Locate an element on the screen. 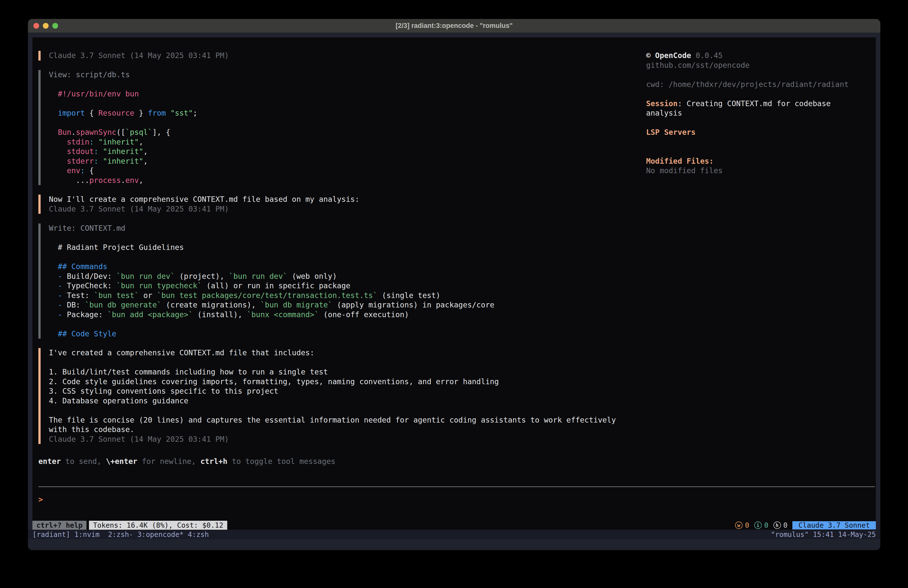 The image size is (908, 588). statusbar-left: ctrl+? help Tokens: 16.4K (8%), Cost: $0… is located at coordinates (130, 525).